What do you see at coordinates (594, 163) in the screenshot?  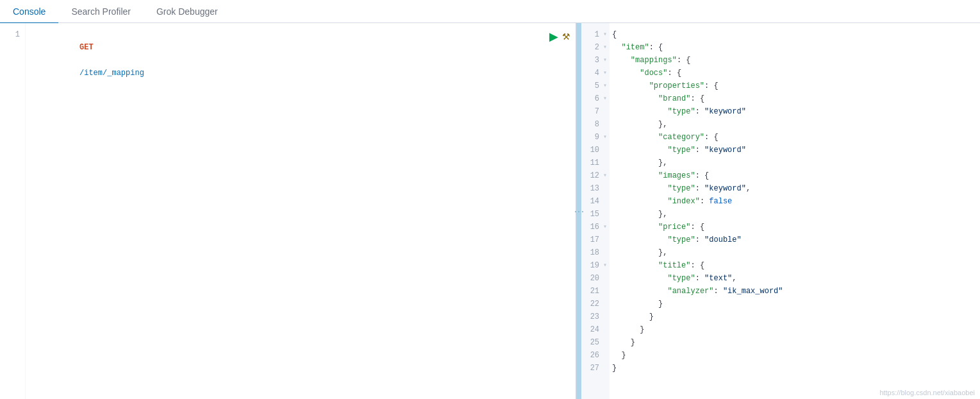 I see `response-line-num-11: 11` at bounding box center [594, 163].